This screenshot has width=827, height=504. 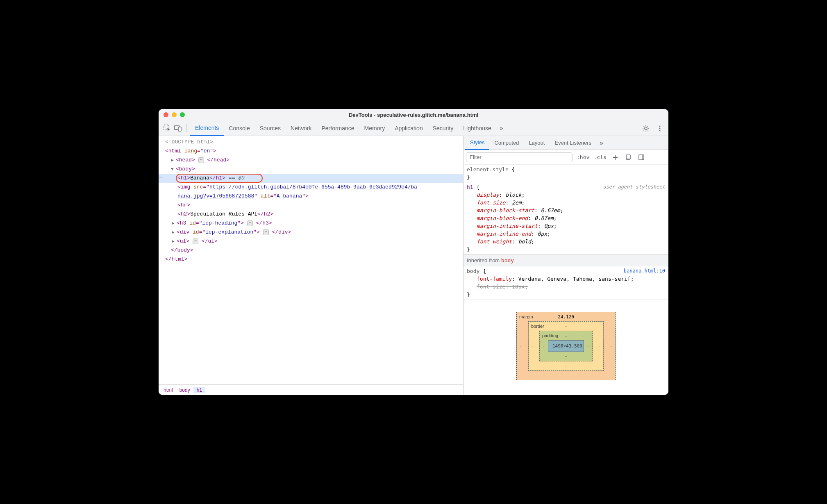 I want to click on body-rule: banana.html:10 body { font-family: Verda…, so click(x=566, y=283).